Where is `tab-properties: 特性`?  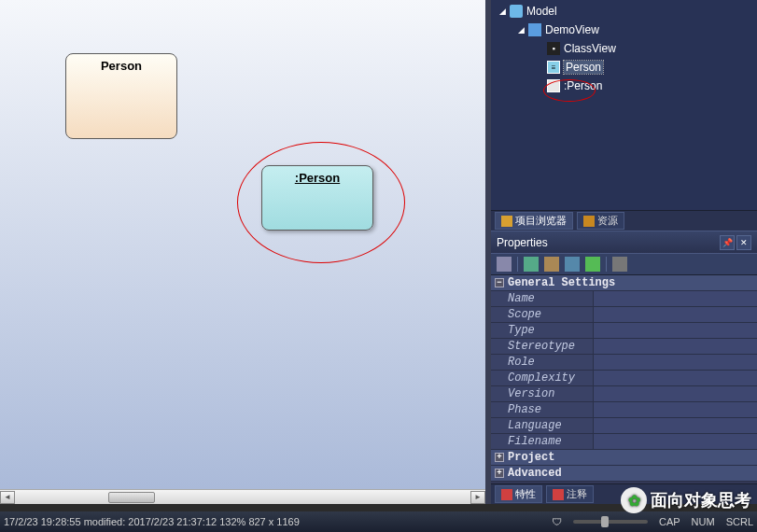 tab-properties: 特性 is located at coordinates (519, 495).